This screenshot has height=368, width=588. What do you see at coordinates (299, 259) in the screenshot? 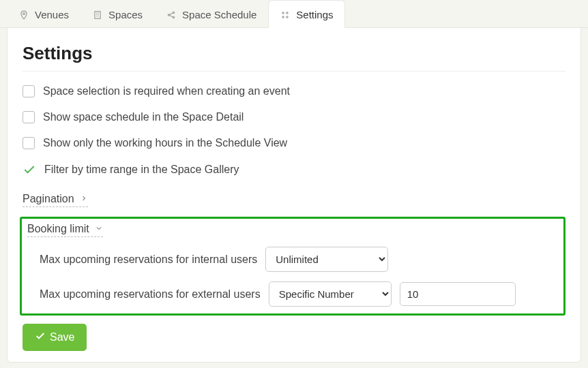
I see `internal-users-row: Max upcoming reservations for internal u…` at bounding box center [299, 259].